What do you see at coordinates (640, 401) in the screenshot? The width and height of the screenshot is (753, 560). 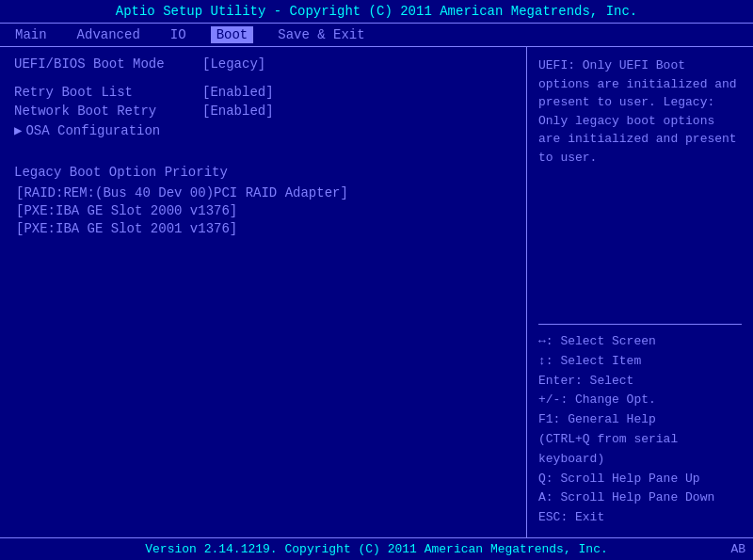 I see `key-change-opt: +/-: Change Opt.` at bounding box center [640, 401].